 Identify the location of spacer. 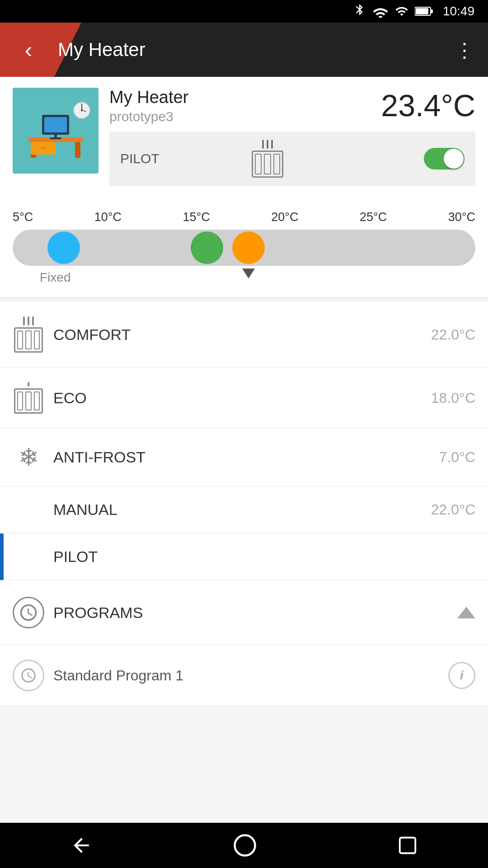
(244, 729).